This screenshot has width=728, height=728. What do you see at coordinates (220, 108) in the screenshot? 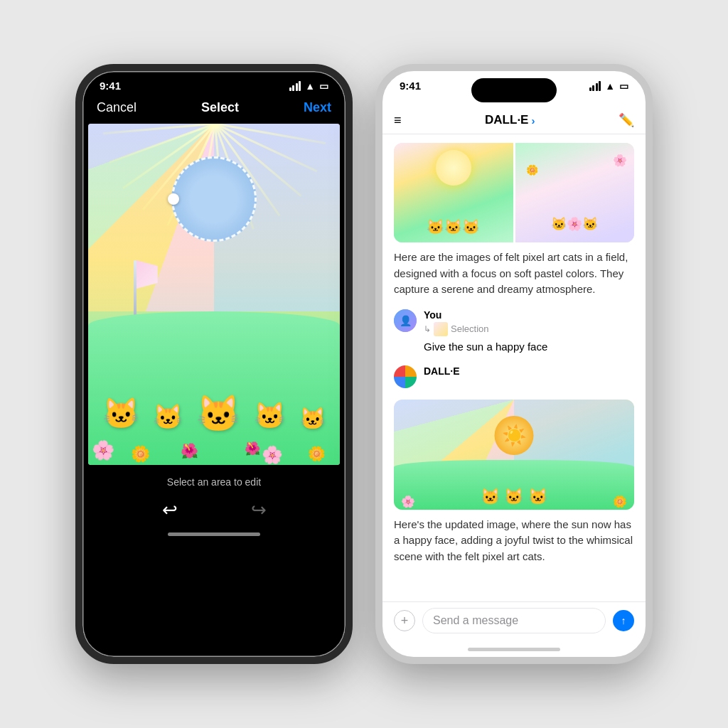
I see `select-label: Select` at bounding box center [220, 108].